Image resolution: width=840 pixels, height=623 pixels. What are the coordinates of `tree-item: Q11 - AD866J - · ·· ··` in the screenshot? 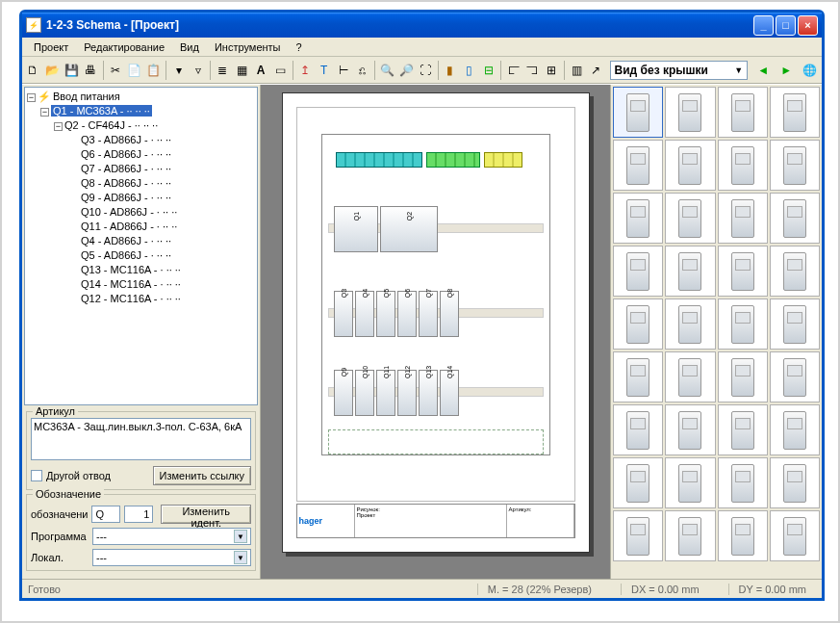 It's located at (140, 227).